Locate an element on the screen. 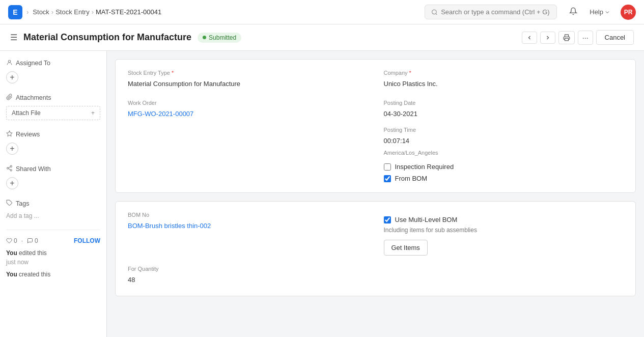 The height and width of the screenshot is (337, 644). comment-icon is located at coordinates (30, 241).